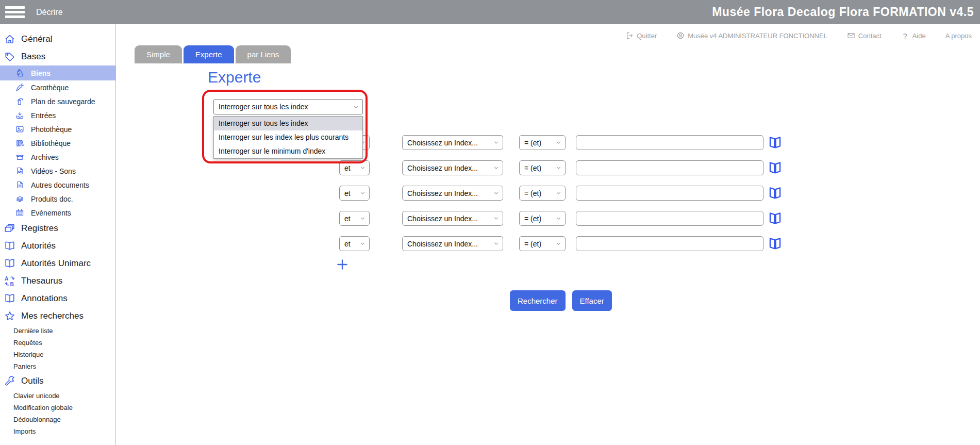  I want to click on search-button: Rechercher, so click(538, 301).